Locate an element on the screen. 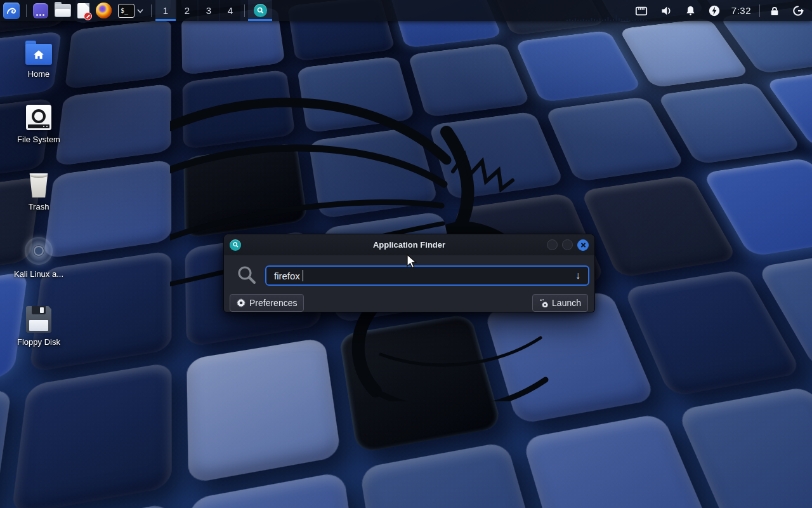  search-input-value: firefox is located at coordinates (287, 276).